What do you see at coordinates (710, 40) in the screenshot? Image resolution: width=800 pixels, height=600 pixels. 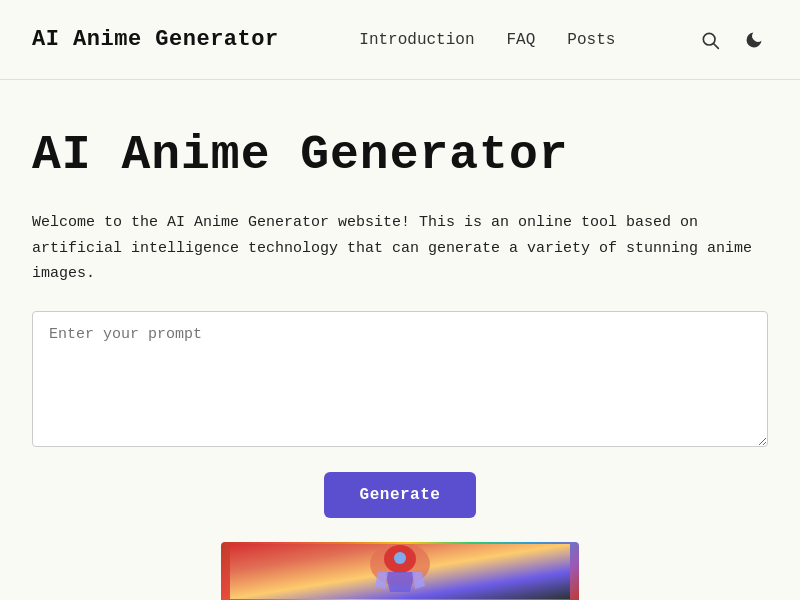 I see `search-button` at bounding box center [710, 40].